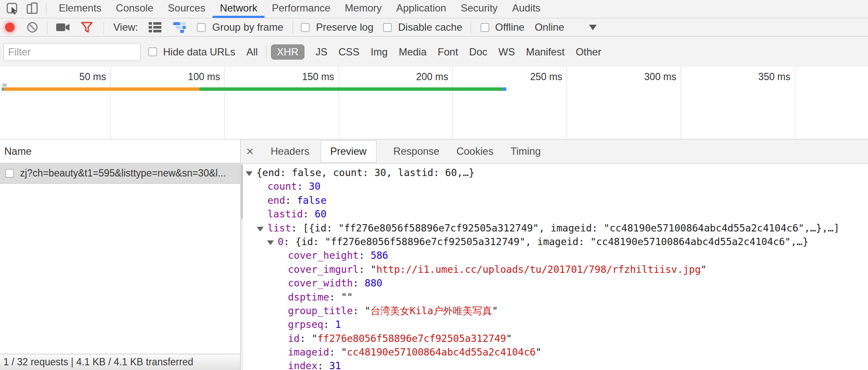  I want to click on type-filter-media: Media, so click(412, 52).